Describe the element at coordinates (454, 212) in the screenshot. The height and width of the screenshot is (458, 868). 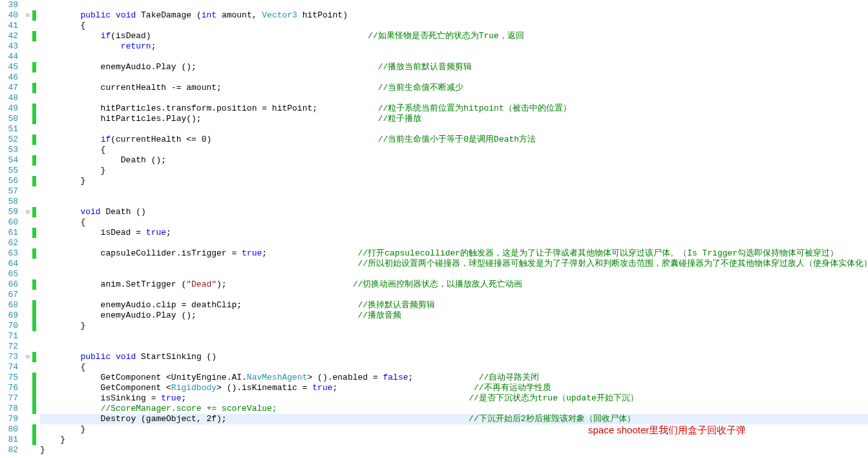
I see `code-line: void Death ()` at that location.